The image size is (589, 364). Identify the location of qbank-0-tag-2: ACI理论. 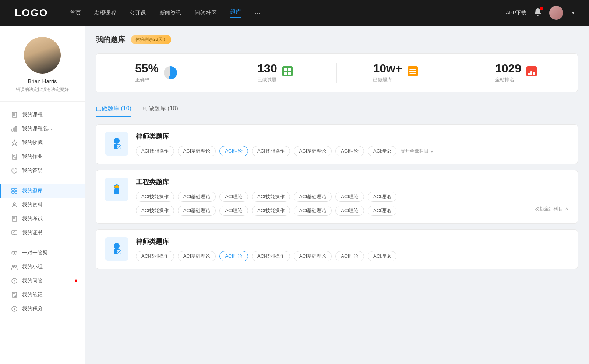
(234, 151).